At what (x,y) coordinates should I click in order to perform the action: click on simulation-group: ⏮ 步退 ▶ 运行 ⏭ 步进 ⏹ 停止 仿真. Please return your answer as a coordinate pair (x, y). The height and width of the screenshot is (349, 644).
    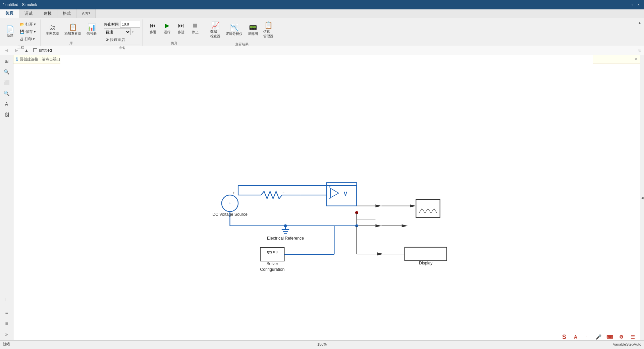
    Looking at the image, I should click on (174, 33).